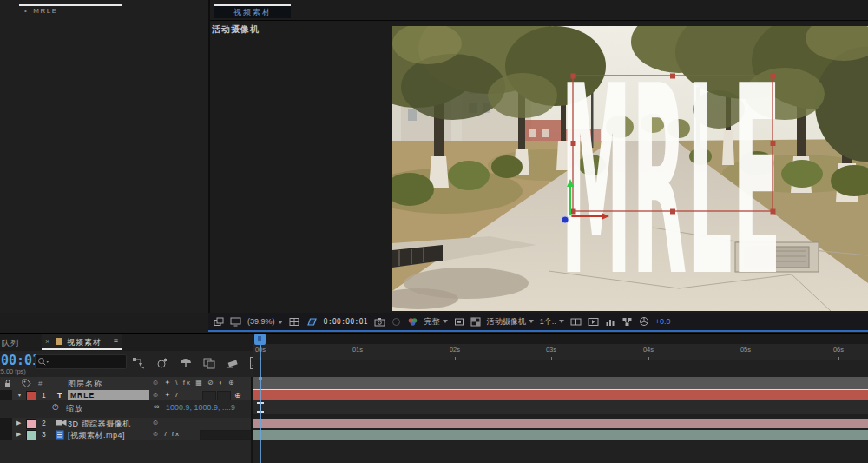 The image size is (868, 463). What do you see at coordinates (436, 321) in the screenshot?
I see `resolution-dropdown: 完整` at bounding box center [436, 321].